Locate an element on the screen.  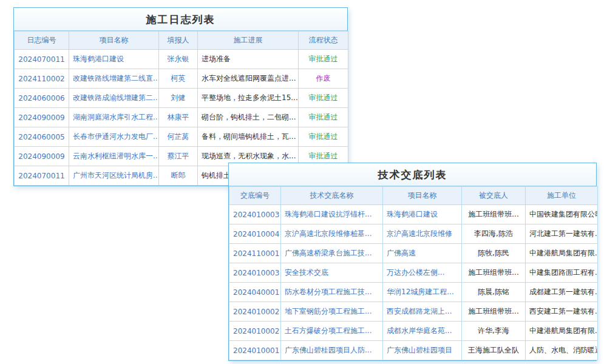
progress-cell: 水车对全线遮阳网覆盖点进... is located at coordinates (248, 79).